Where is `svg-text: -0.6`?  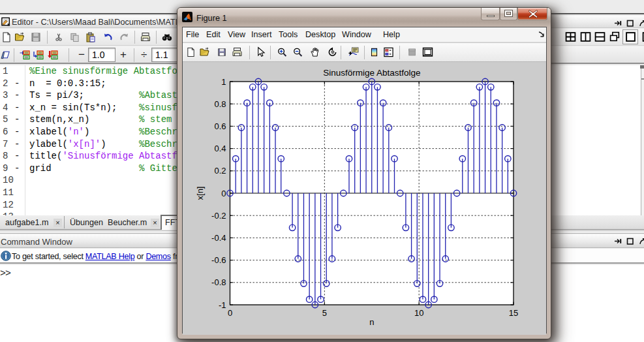
svg-text: -0.6 is located at coordinates (219, 260).